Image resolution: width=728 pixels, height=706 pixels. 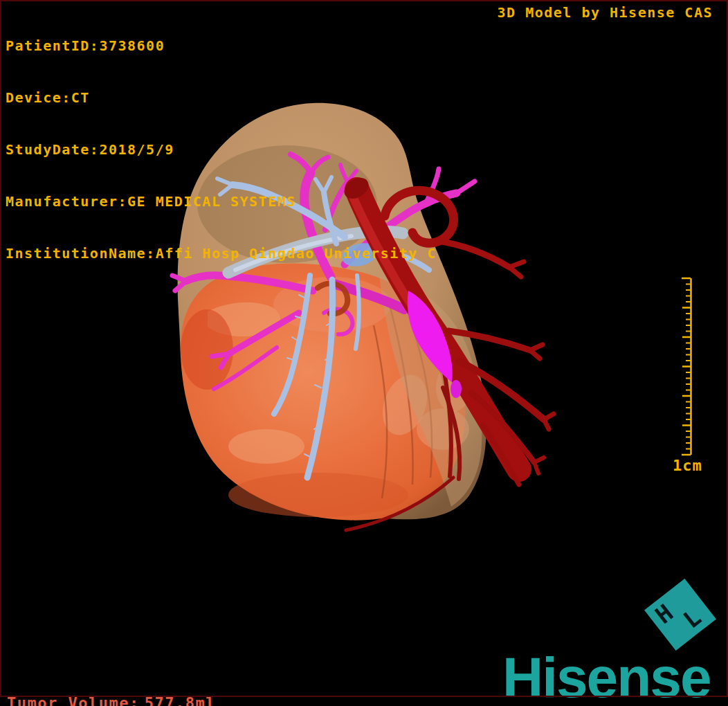 What do you see at coordinates (221, 253) in the screenshot?
I see `institution-text: InstitutionName:Affi Hosp Qingdao Univer…` at bounding box center [221, 253].